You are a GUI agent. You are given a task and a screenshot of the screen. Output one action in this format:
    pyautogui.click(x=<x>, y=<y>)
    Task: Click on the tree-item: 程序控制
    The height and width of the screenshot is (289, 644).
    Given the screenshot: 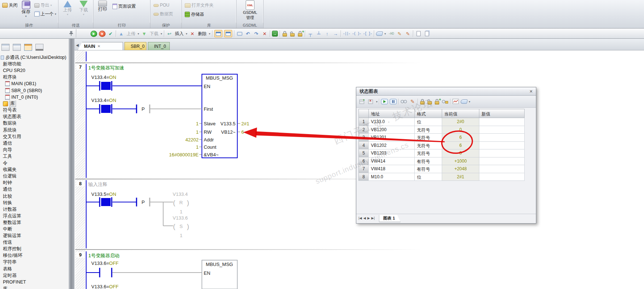 What is the action you would take?
    pyautogui.click(x=34, y=249)
    